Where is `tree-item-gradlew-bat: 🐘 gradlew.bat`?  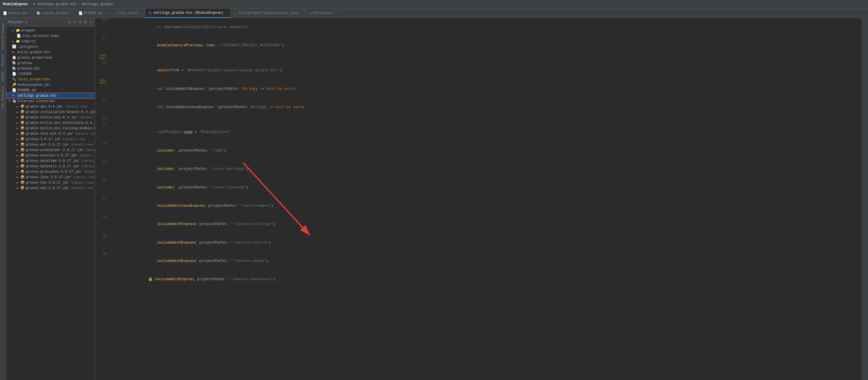 tree-item-gradlew-bat: 🐘 gradlew.bat is located at coordinates (51, 69).